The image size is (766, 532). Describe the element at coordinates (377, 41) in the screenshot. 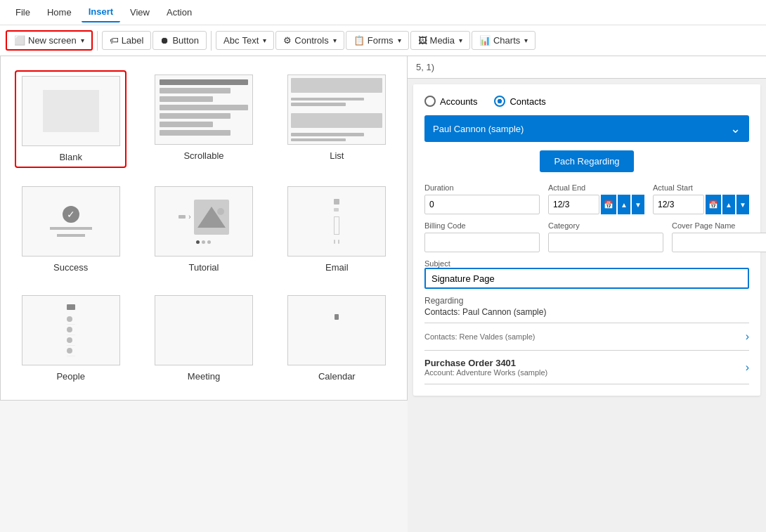

I see `forms-button: 📋 Forms ▾` at that location.